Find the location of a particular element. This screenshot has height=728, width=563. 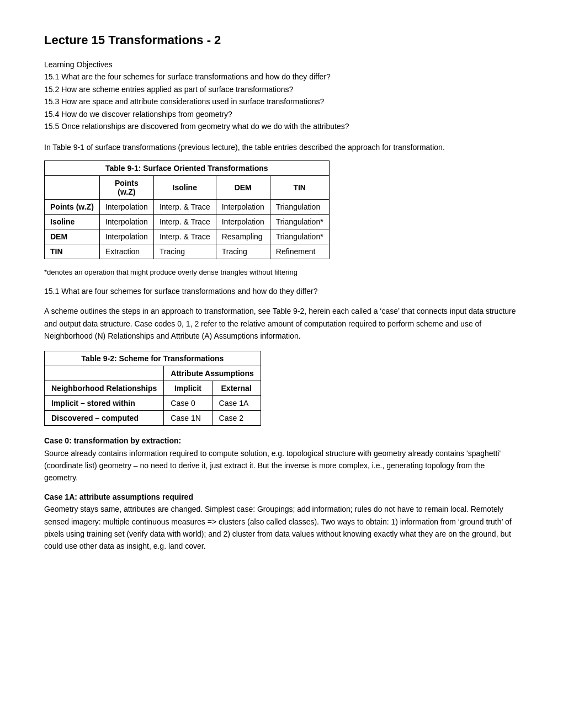

table92-row1-label: Implicit – stored within is located at coordinates (104, 404).